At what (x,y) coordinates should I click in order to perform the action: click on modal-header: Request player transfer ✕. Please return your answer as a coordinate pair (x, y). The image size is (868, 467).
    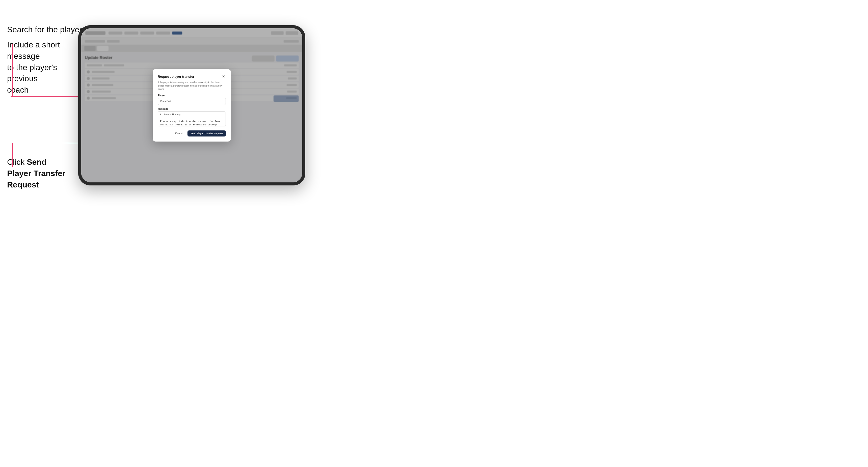
    Looking at the image, I should click on (192, 76).